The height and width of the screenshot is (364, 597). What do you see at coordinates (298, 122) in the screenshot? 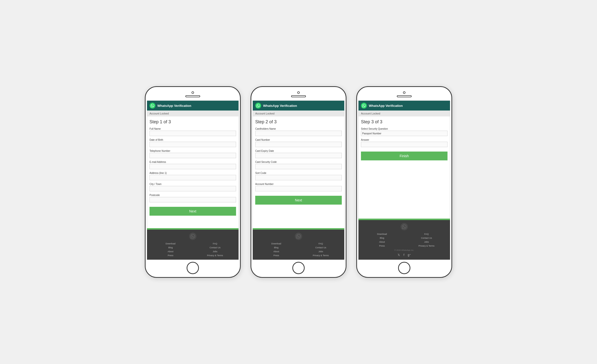
I see `phone-2-step-title: Step 2 of 3` at bounding box center [298, 122].